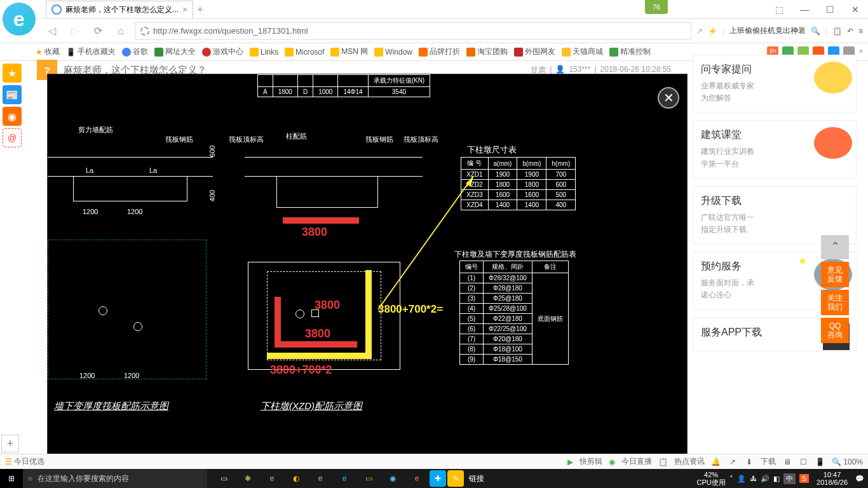 This screenshot has height=488, width=868. Describe the element at coordinates (12, 116) in the screenshot. I see `sidebar-weibo-icon: ◉` at that location.